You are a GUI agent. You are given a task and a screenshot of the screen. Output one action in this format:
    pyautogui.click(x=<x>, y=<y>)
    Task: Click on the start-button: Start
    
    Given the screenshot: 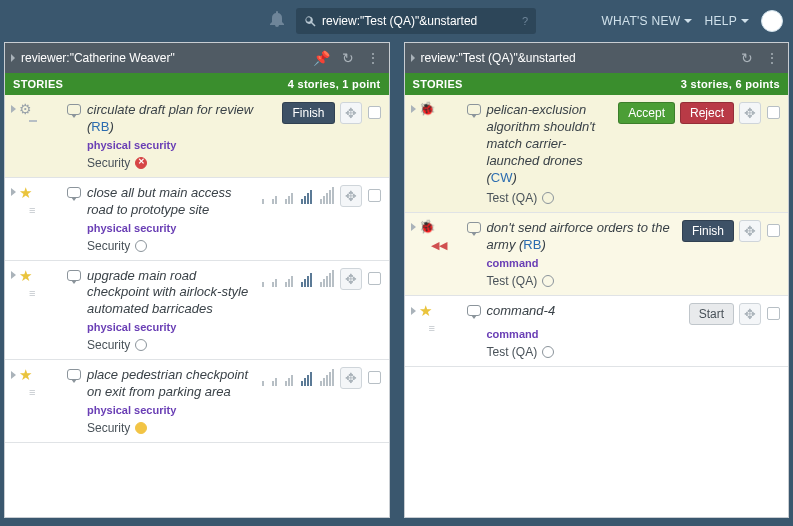 What is the action you would take?
    pyautogui.click(x=712, y=314)
    